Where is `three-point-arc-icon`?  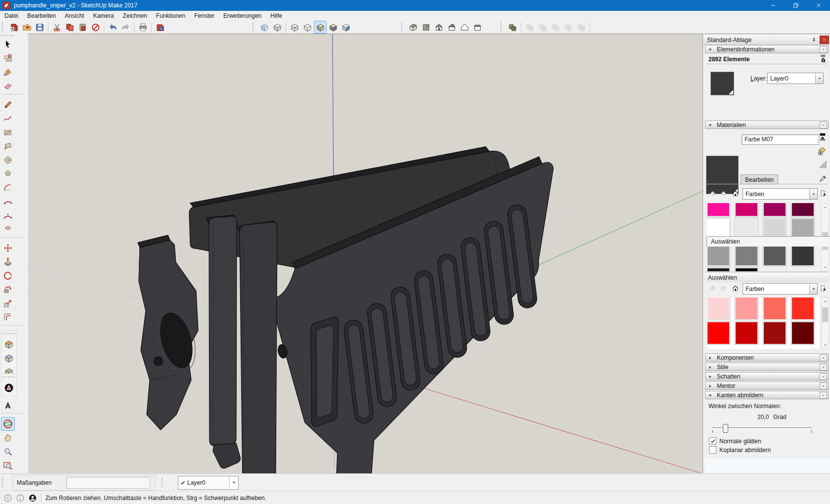
three-point-arc-icon is located at coordinates (8, 215).